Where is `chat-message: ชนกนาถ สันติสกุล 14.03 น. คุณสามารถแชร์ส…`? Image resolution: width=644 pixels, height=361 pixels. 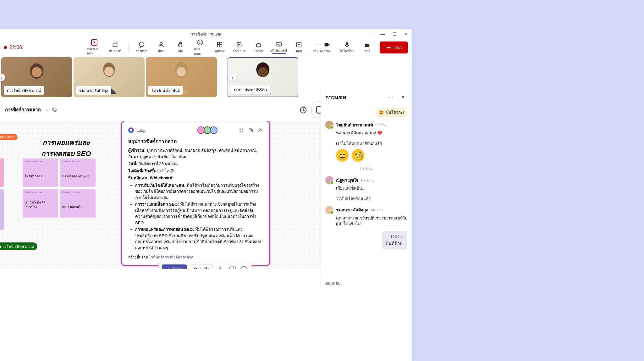
chat-message: ชนกนาถ สันติสกุล 14.03 น. คุณสามารถแชร์ส… is located at coordinates (366, 216).